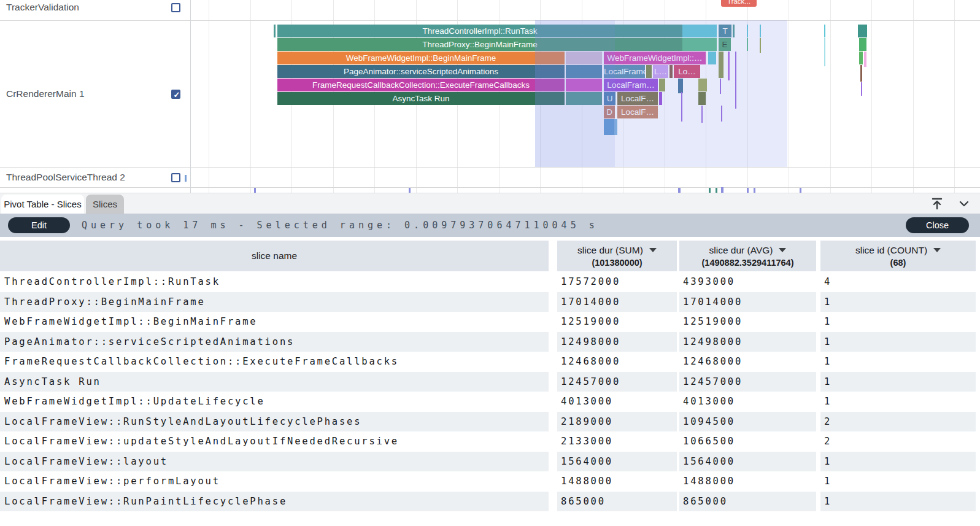 This screenshot has width=980, height=526. Describe the element at coordinates (490, 422) in the screenshot. I see `table-row: LocalFrameView::RunStyleAndLayoutLifecyc…` at that location.